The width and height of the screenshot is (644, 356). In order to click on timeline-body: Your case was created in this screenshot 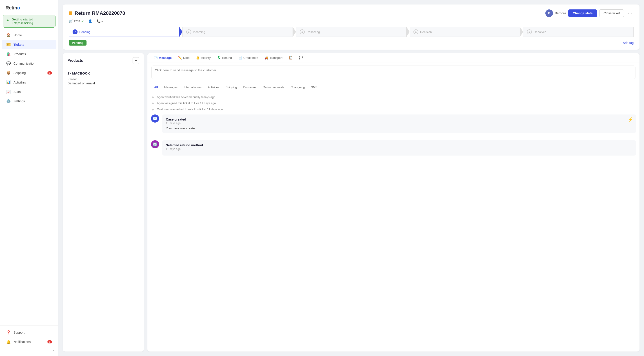, I will do `click(399, 128)`.